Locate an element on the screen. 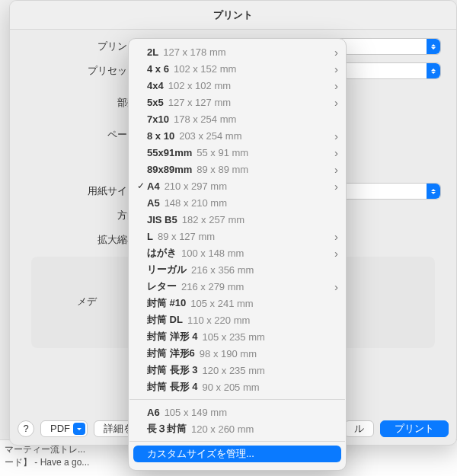 The image size is (457, 476). menu-item-dims: 203 x 254 mm is located at coordinates (210, 136).